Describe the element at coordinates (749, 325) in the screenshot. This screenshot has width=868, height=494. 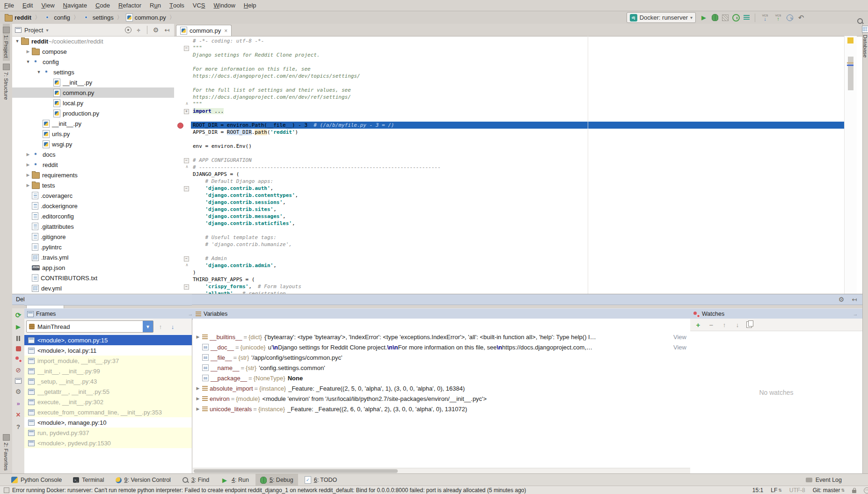
I see `duplicate-icon` at that location.